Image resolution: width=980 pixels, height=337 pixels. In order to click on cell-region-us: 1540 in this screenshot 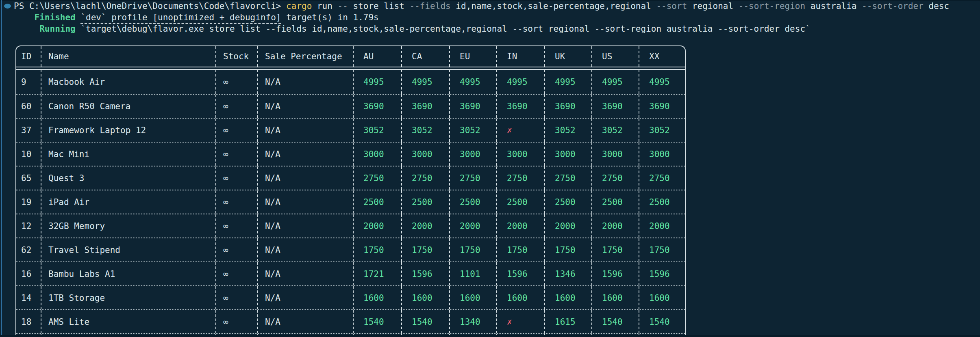, I will do `click(615, 322)`.